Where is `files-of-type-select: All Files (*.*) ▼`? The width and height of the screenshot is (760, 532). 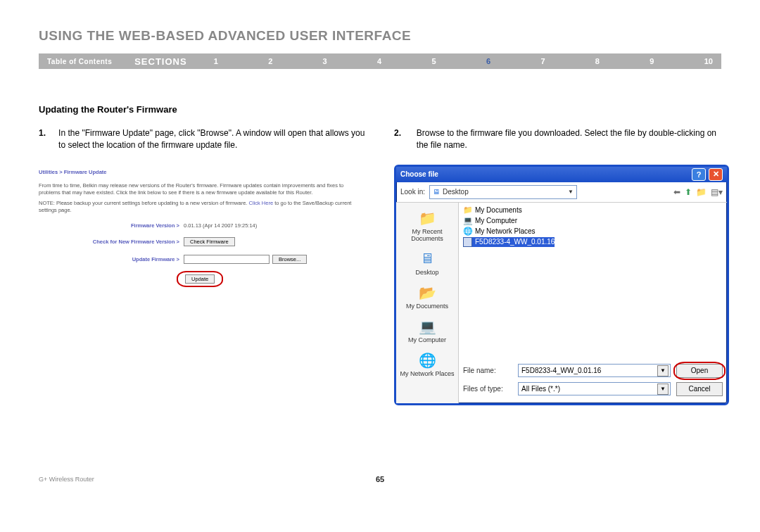
files-of-type-select: All Files (*.*) ▼ is located at coordinates (594, 388).